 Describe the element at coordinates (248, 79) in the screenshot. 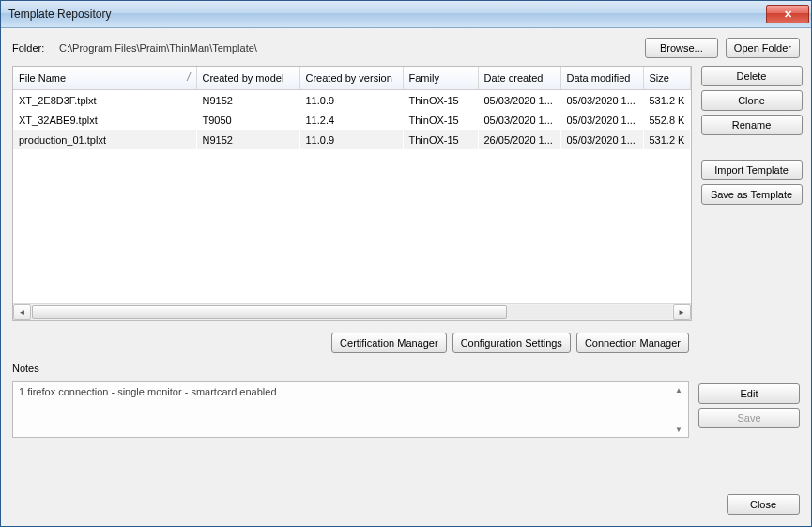

I see `col-created-model: Created by model` at that location.